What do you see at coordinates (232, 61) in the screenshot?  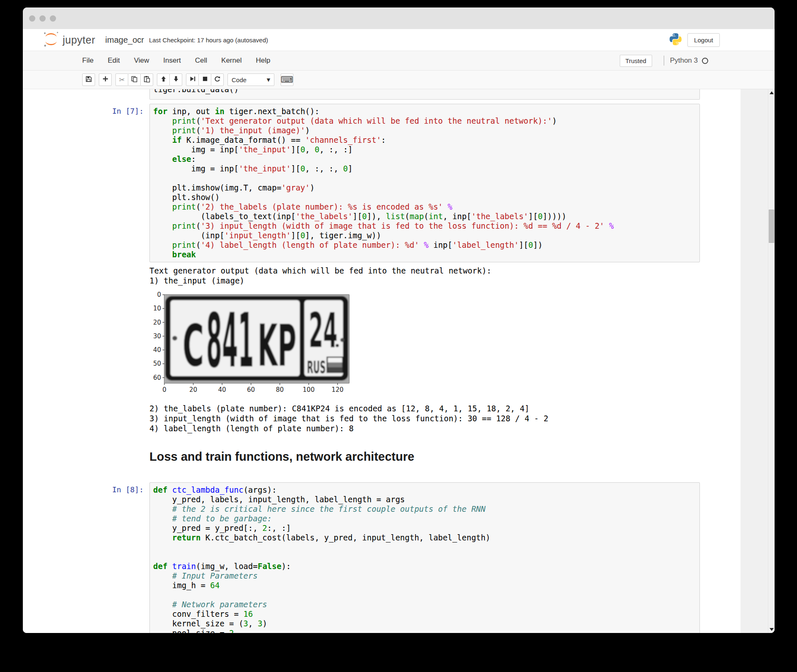 I see `menu-kernel: Kernel` at bounding box center [232, 61].